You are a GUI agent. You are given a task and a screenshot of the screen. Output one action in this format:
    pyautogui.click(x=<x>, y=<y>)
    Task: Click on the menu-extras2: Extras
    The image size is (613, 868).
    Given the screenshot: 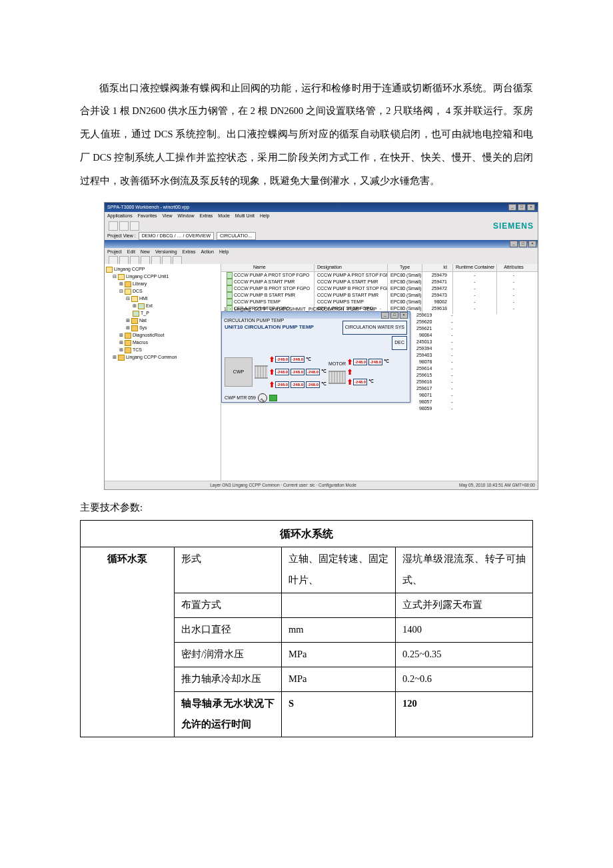 What is the action you would take?
    pyautogui.click(x=189, y=252)
    